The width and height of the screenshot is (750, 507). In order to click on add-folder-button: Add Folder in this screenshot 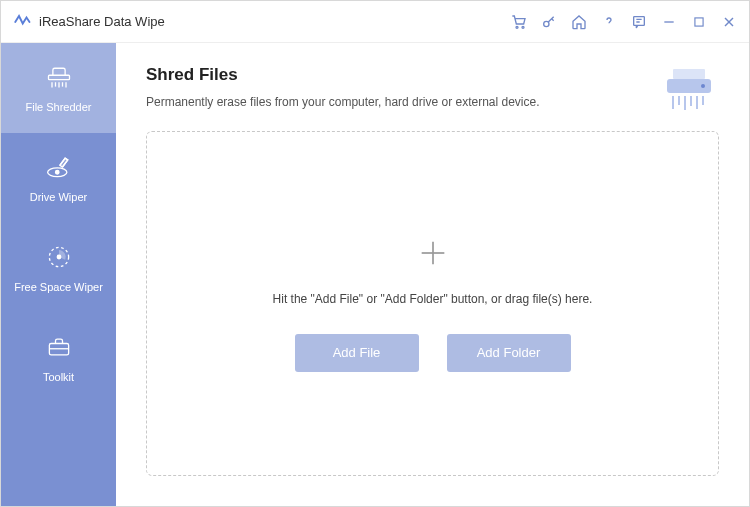, I will do `click(509, 353)`.